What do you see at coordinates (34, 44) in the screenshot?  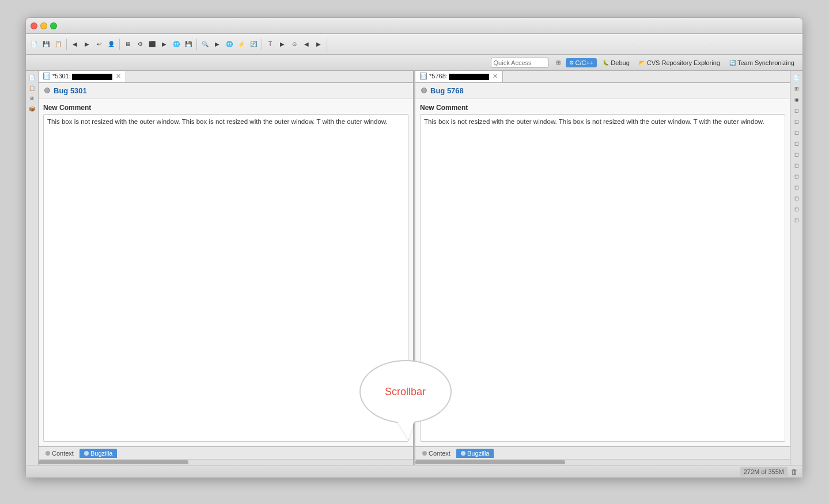 I see `new-file-button: 📄` at bounding box center [34, 44].